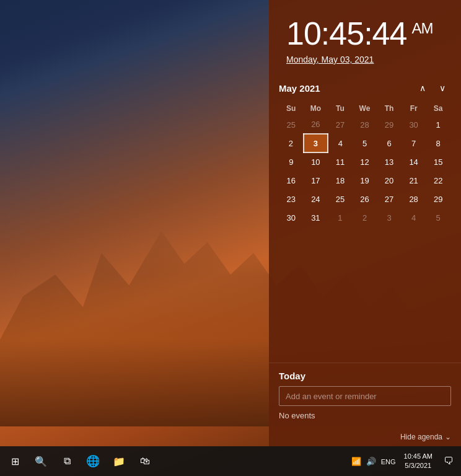 The image size is (461, 476). What do you see at coordinates (371, 461) in the screenshot?
I see `volume-icon: 🔊` at bounding box center [371, 461].